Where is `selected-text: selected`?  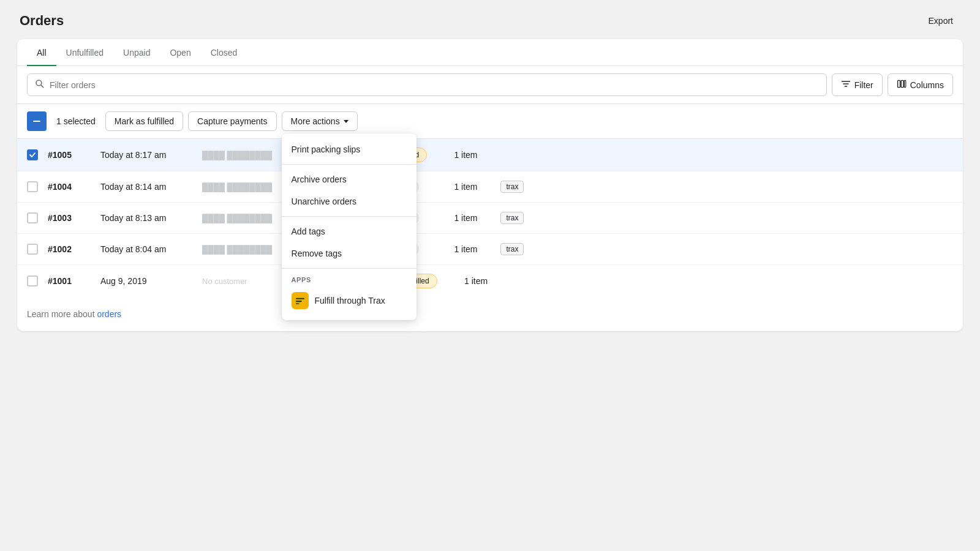 selected-text: selected is located at coordinates (80, 121).